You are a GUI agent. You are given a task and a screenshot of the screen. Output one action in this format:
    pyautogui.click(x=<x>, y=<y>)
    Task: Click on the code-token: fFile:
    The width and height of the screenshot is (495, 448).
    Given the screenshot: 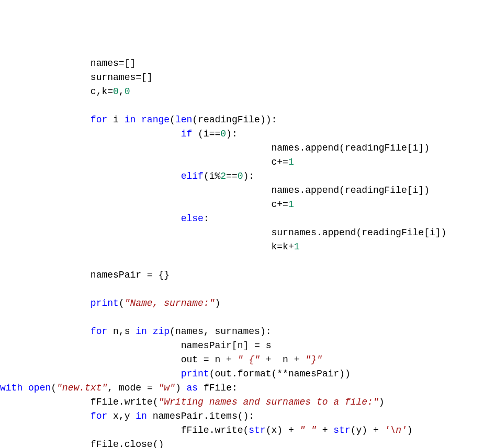 What is the action you would take?
    pyautogui.click(x=218, y=388)
    